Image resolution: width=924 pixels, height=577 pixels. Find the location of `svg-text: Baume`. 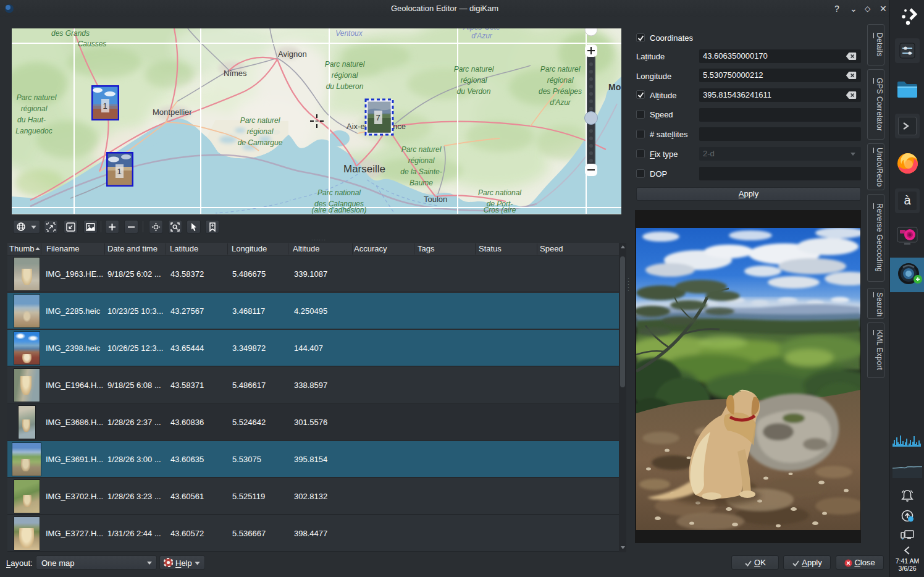

svg-text: Baume is located at coordinates (421, 183).